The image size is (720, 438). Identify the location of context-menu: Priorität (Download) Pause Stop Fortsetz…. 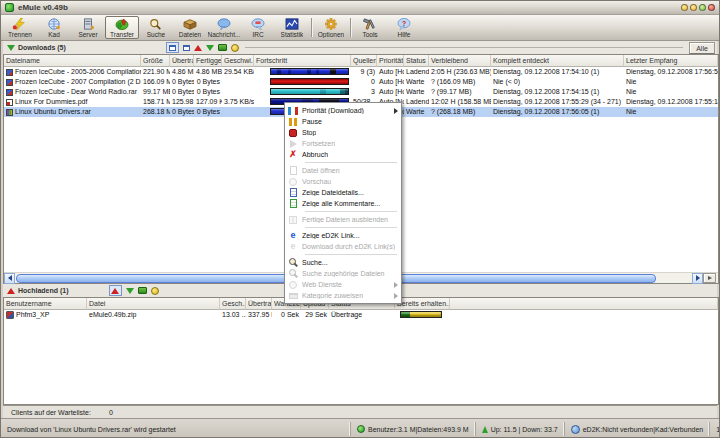
(343, 203).